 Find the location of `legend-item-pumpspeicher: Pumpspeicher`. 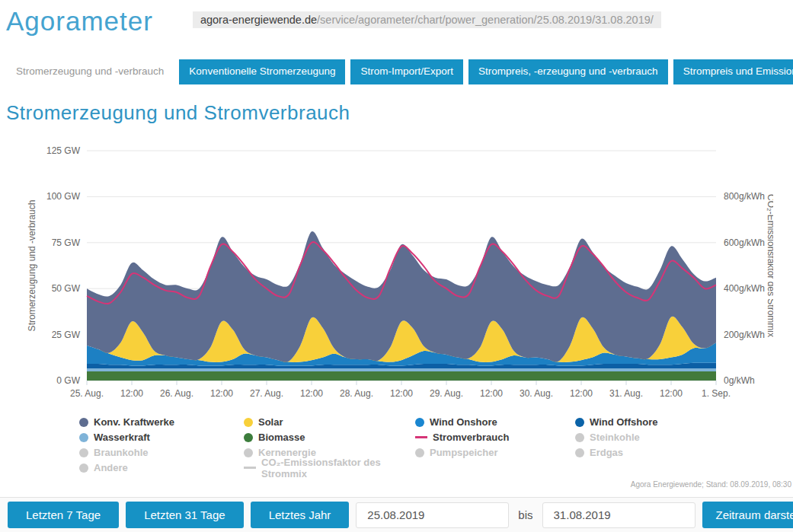

legend-item-pumpspeicher: Pumpspeicher is located at coordinates (495, 452).